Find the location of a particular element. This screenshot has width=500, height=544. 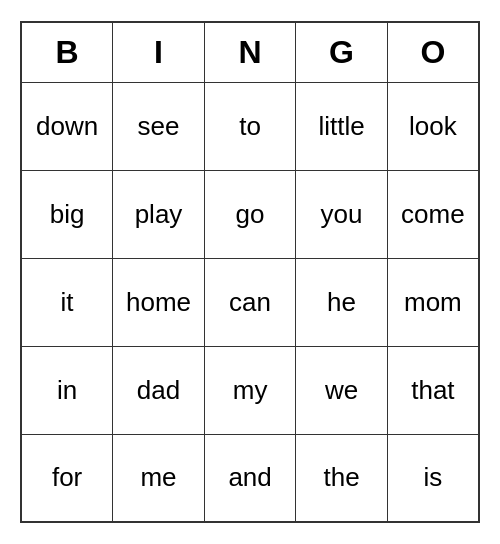

bingo-cell-0-0: down is located at coordinates (67, 126).